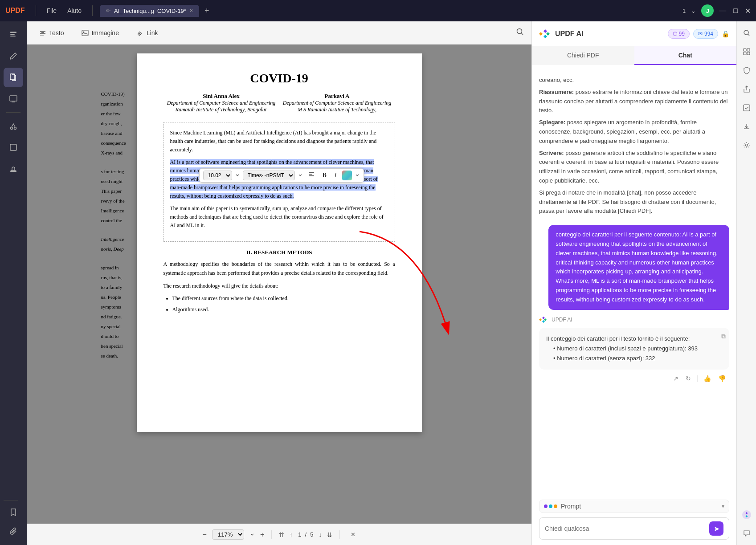 The height and width of the screenshot is (545, 756). I want to click on menu-aiuto: Aiuto, so click(74, 11).